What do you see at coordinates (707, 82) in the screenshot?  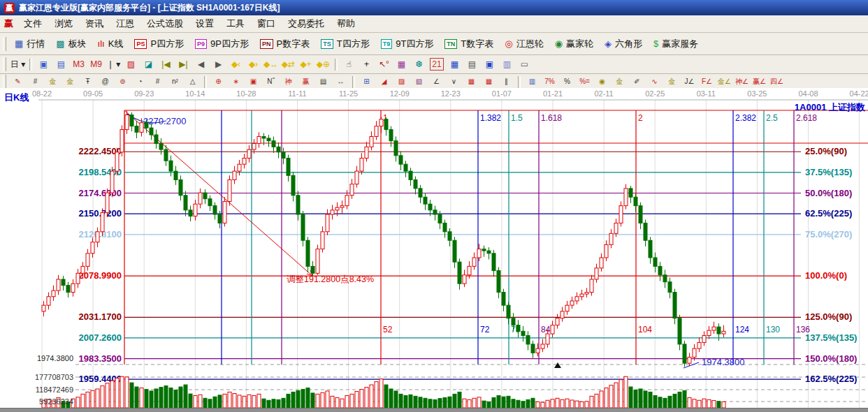 I see `f-angle-tool-button: F∠` at bounding box center [707, 82].